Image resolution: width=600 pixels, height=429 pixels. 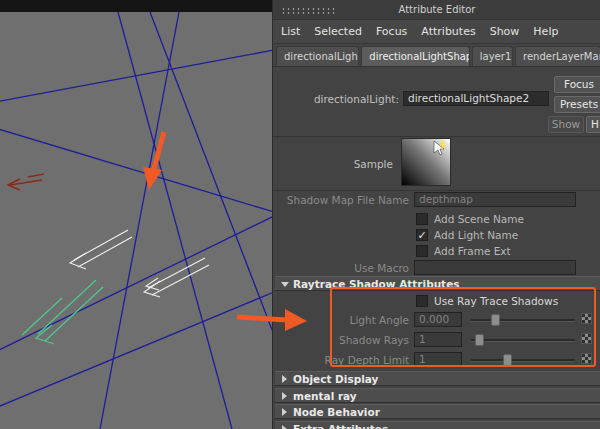 What do you see at coordinates (336, 412) in the screenshot?
I see `section-label: Node Behavior` at bounding box center [336, 412].